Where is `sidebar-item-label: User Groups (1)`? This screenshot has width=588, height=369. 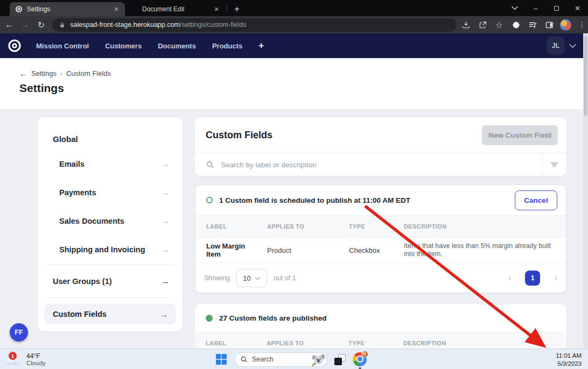
sidebar-item-label: User Groups (1) is located at coordinates (82, 281).